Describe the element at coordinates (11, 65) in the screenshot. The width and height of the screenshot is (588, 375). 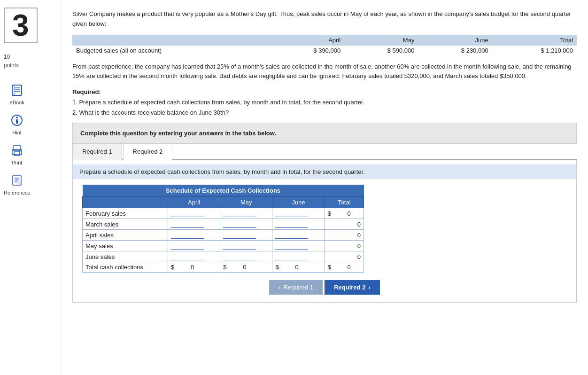
I see `points-unit: points` at that location.